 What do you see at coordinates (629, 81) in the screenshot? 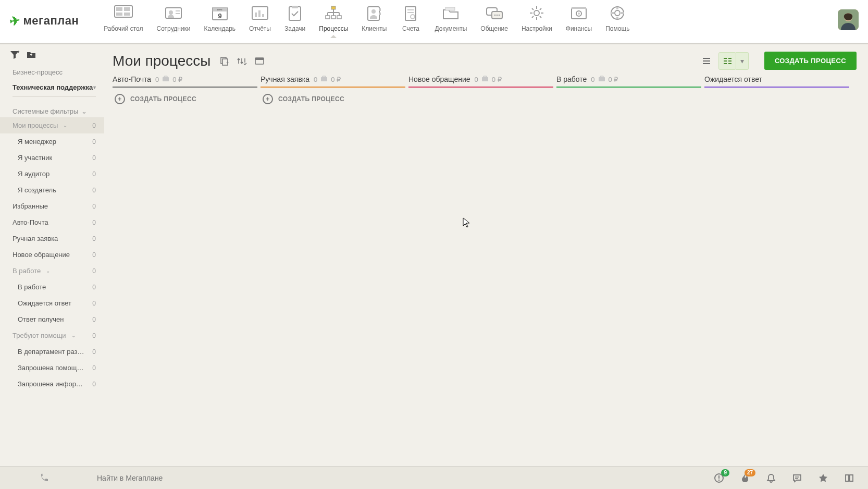
I see `column-header: В работе00 ₽` at bounding box center [629, 81].